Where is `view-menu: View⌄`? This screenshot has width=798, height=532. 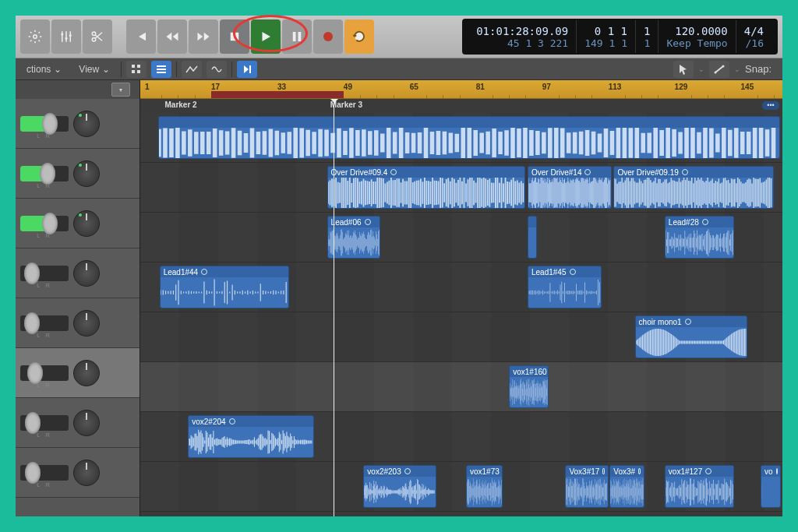 view-menu: View⌄ is located at coordinates (94, 69).